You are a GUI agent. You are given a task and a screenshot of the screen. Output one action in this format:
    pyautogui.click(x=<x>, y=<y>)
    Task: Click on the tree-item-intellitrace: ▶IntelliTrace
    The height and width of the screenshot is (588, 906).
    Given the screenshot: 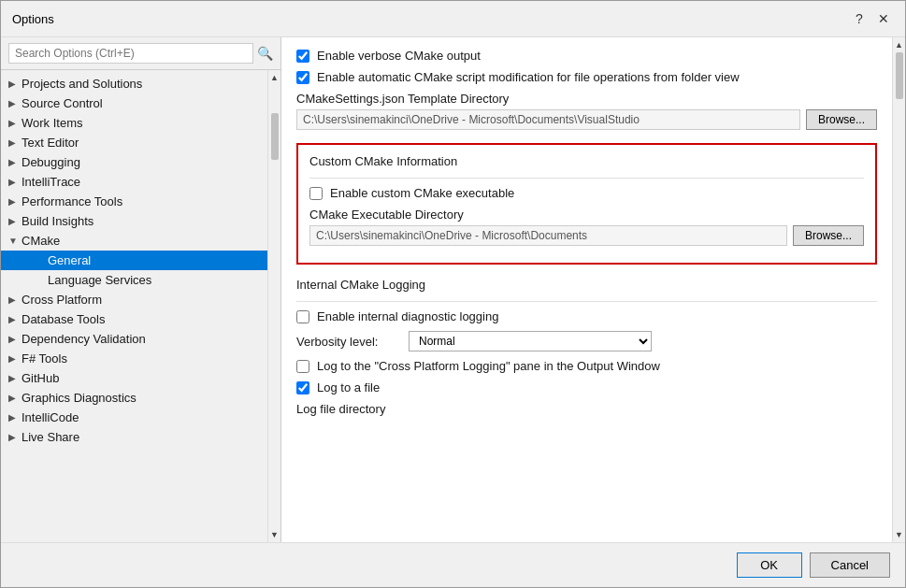 What is the action you would take?
    pyautogui.click(x=135, y=181)
    